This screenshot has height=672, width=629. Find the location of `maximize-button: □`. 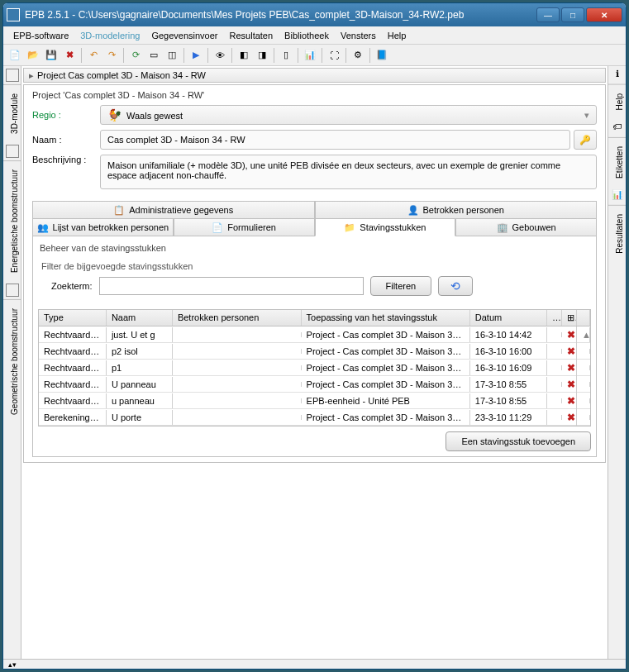

maximize-button: □ is located at coordinates (573, 15).